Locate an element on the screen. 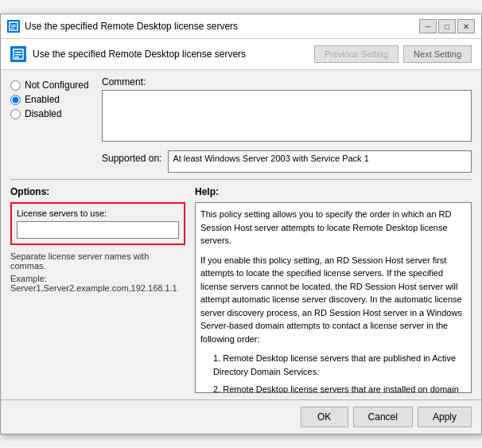 The width and height of the screenshot is (482, 448). footer: OK Cancel Apply is located at coordinates (241, 417).